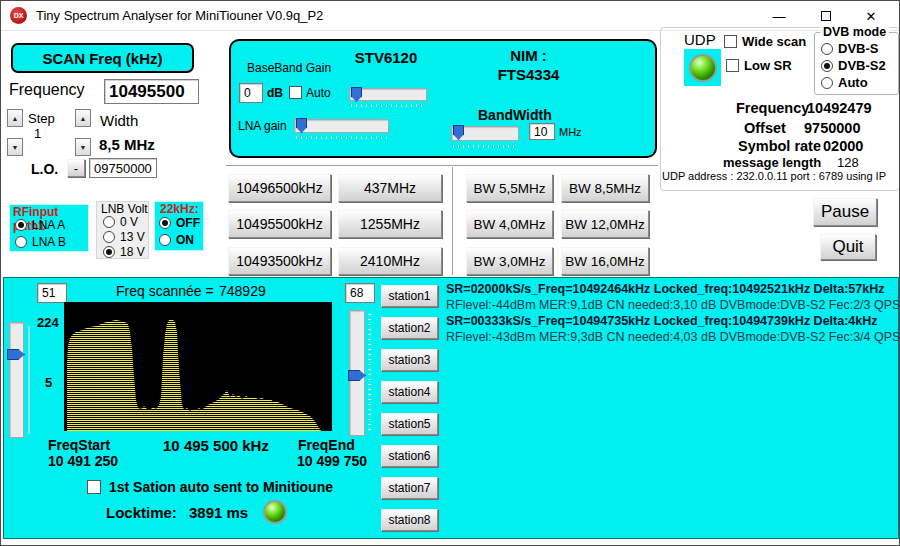 This screenshot has width=900, height=546. I want to click on low-sr-label: Low SR, so click(768, 66).